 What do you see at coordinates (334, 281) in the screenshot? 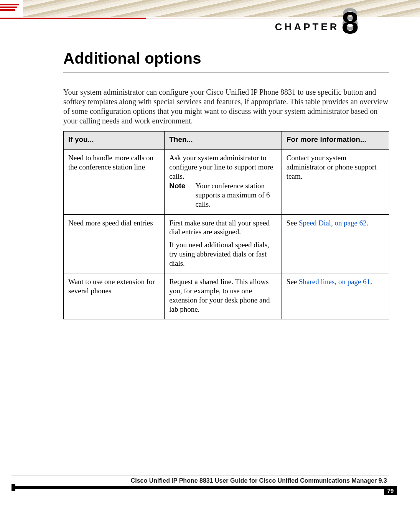
I see `link-shared-lines: Shared lines, on page 61` at bounding box center [334, 281].